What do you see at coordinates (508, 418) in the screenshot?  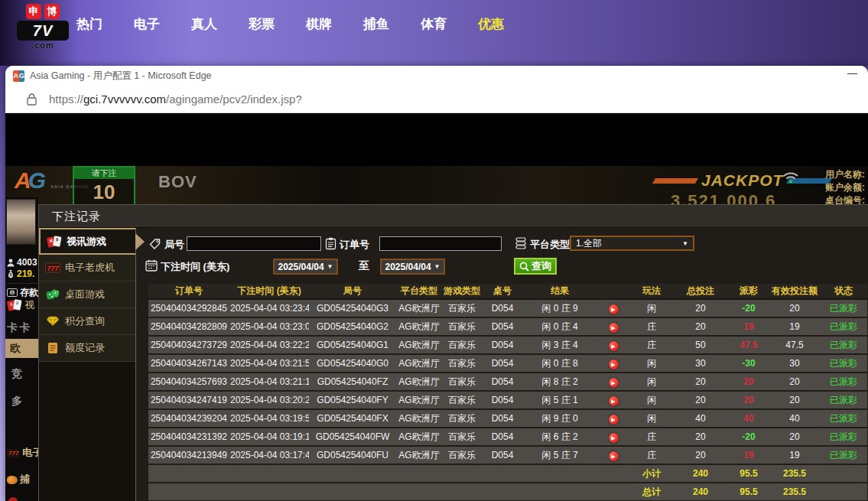 I see `table-row: 2504040342392042025-04-04 03:19:50GD0542…` at bounding box center [508, 418].